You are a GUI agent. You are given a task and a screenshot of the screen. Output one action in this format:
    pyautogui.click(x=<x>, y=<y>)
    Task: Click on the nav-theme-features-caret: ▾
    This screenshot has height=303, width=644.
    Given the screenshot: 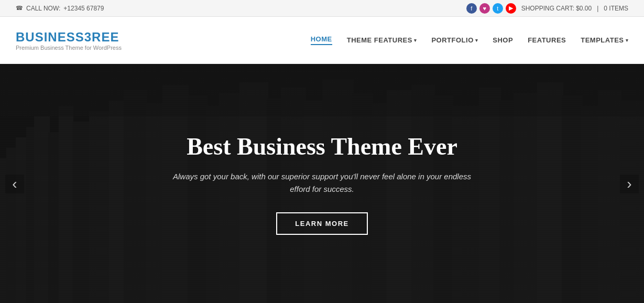 What is the action you would take?
    pyautogui.click(x=416, y=40)
    